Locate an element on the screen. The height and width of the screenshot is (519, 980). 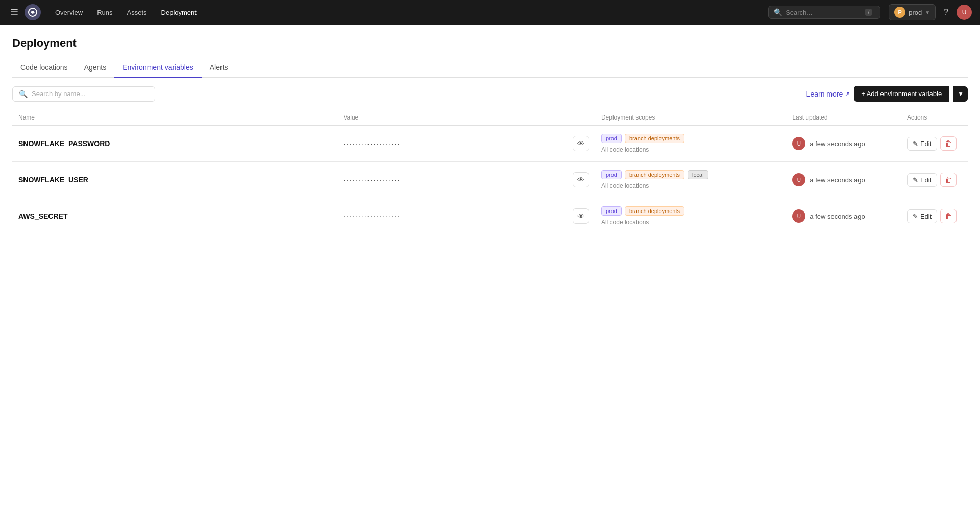
learn-more-link: Learn more ↗ is located at coordinates (828, 94).